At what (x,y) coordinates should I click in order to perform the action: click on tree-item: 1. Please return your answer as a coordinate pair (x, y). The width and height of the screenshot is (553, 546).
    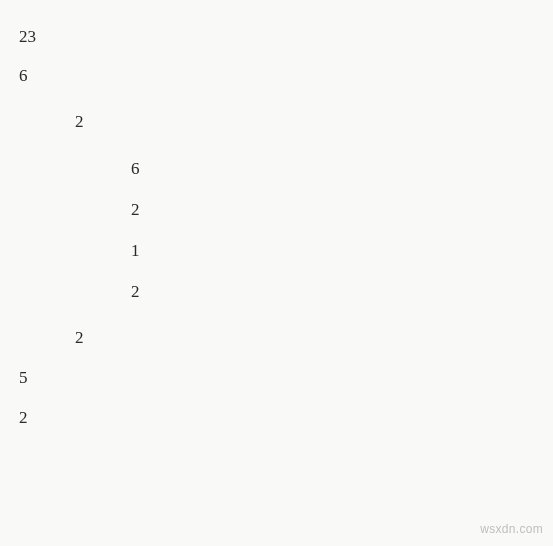
    Looking at the image, I should click on (136, 250).